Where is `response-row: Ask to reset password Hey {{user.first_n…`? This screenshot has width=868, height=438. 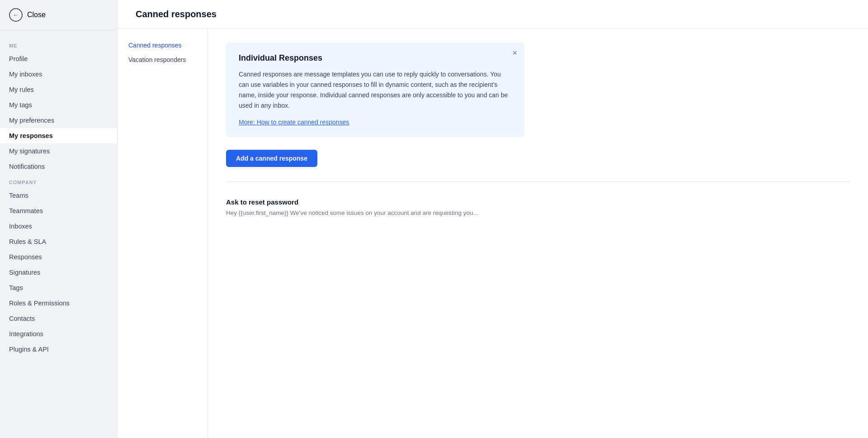
response-row: Ask to reset password Hey {{user.first_n… is located at coordinates (538, 208).